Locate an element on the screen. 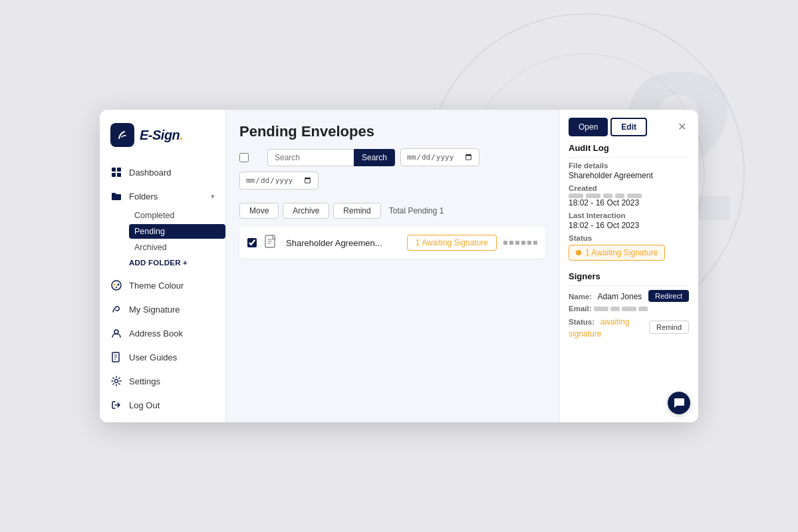 The width and height of the screenshot is (798, 532). envelope-name: Shareholder Agreemen... is located at coordinates (343, 243).